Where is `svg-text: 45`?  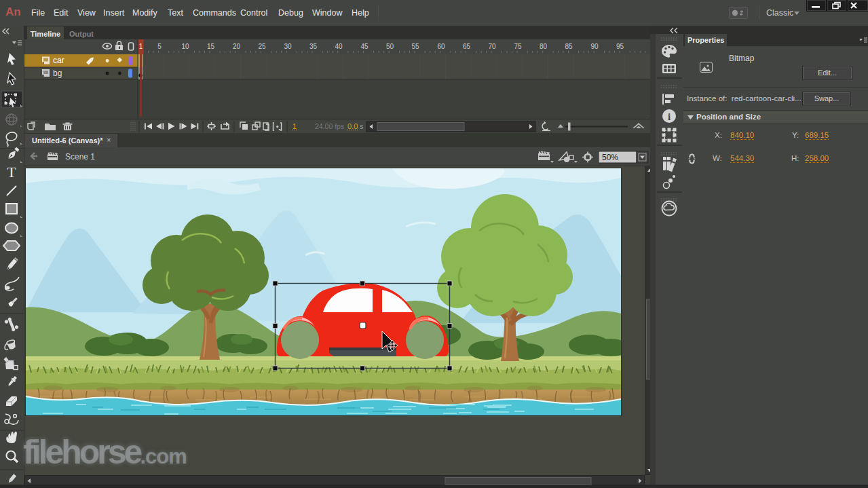
svg-text: 45 is located at coordinates (364, 46).